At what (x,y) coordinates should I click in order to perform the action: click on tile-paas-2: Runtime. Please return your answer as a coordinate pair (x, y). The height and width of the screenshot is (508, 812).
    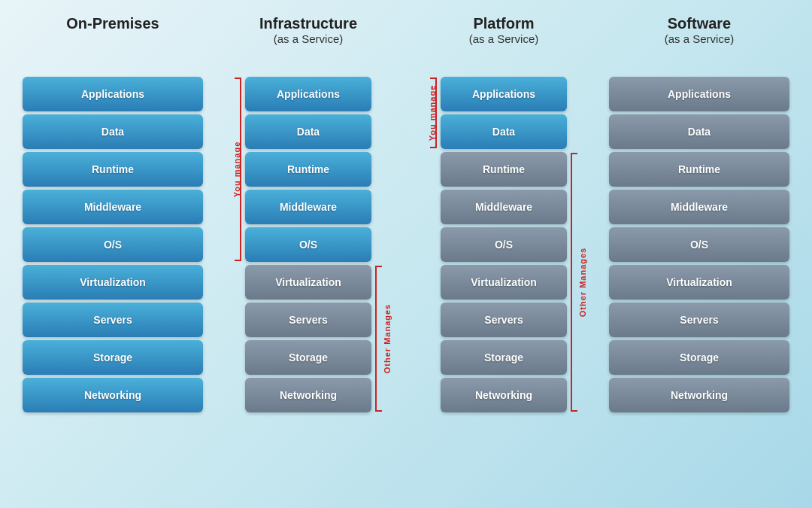
    Looking at the image, I should click on (504, 169).